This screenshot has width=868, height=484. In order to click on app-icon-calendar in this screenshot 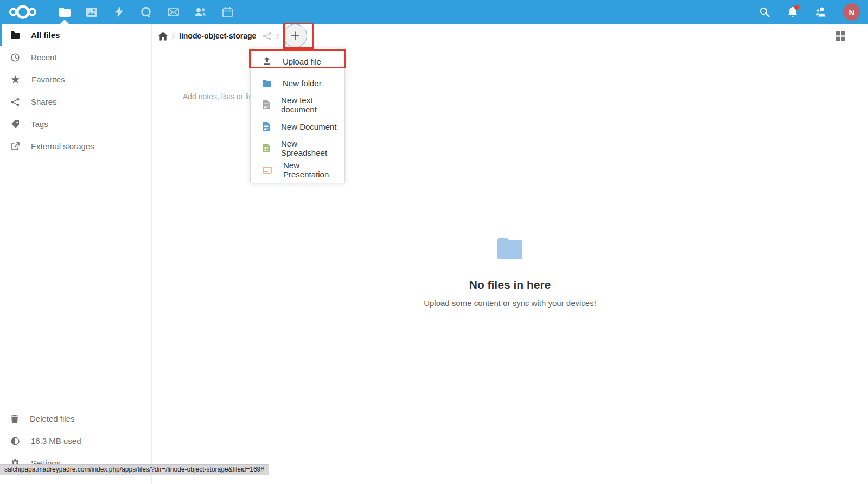, I will do `click(227, 12)`.